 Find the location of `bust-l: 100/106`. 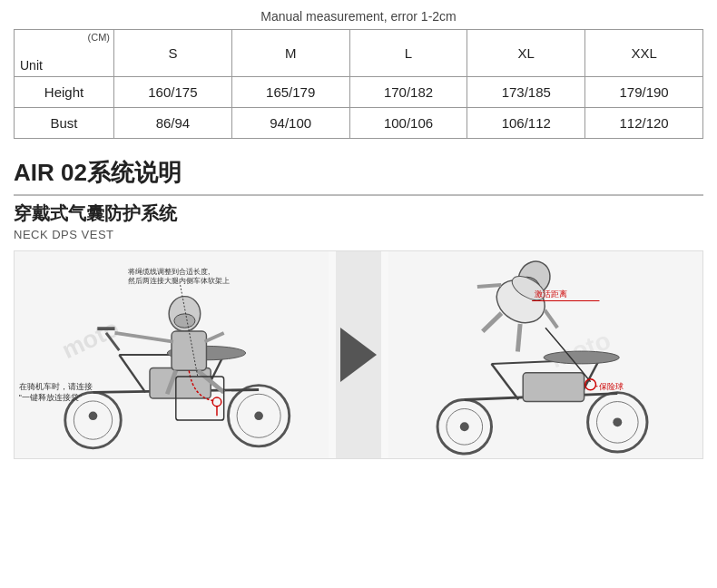

bust-l: 100/106 is located at coordinates (408, 123).